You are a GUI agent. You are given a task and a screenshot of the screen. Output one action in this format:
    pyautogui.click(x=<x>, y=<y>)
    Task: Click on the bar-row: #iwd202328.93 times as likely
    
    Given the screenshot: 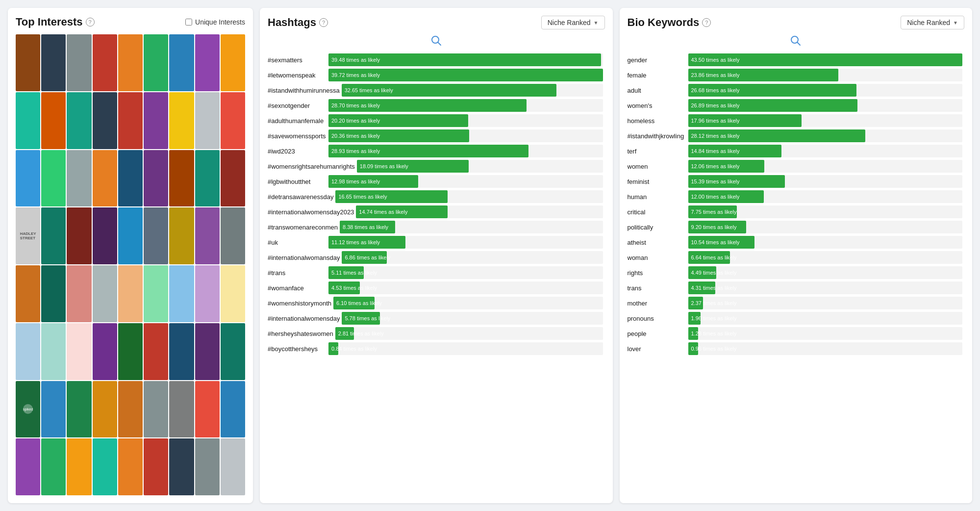 What is the action you would take?
    pyautogui.click(x=435, y=151)
    